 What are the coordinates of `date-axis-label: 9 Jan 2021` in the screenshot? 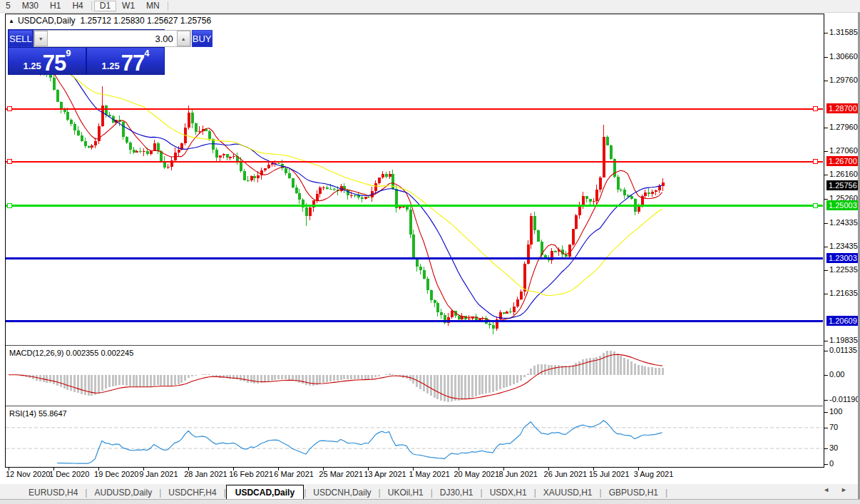 It's located at (158, 474).